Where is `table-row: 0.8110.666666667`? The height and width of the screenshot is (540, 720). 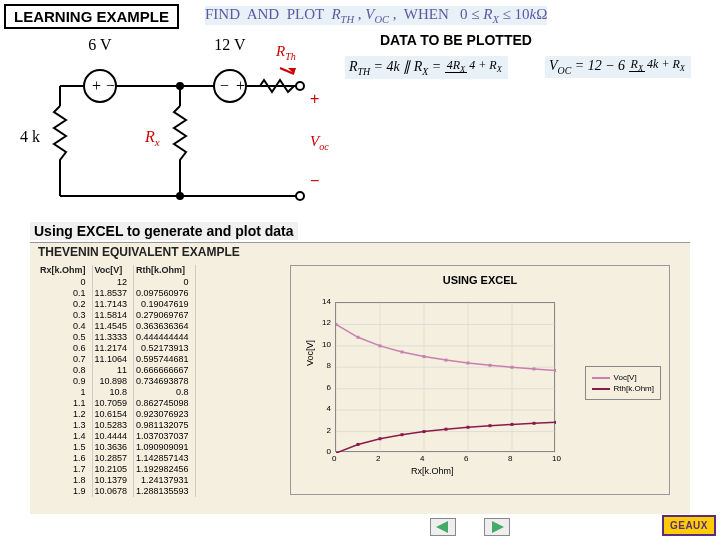
table-row: 0.8110.666666667 is located at coordinates (116, 370).